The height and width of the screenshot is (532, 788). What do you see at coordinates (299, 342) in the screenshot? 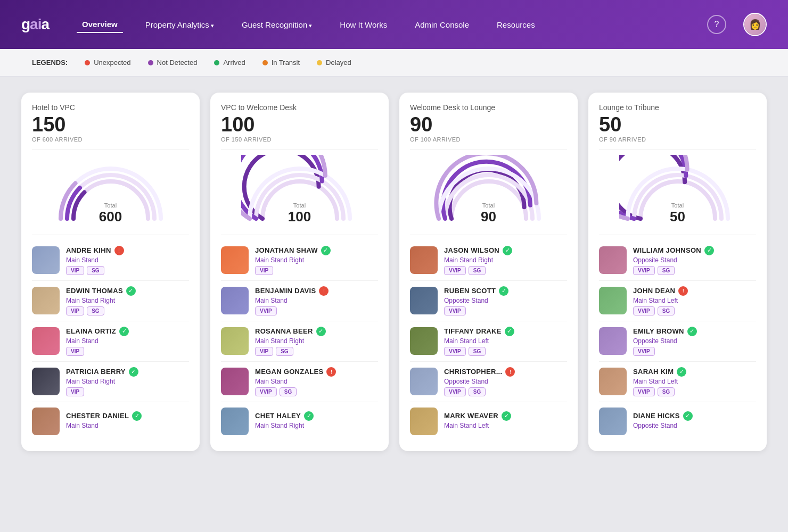
I see `person-card: ROSANNA BEER ✓ Main Stand Right VIPSG` at bounding box center [299, 342].